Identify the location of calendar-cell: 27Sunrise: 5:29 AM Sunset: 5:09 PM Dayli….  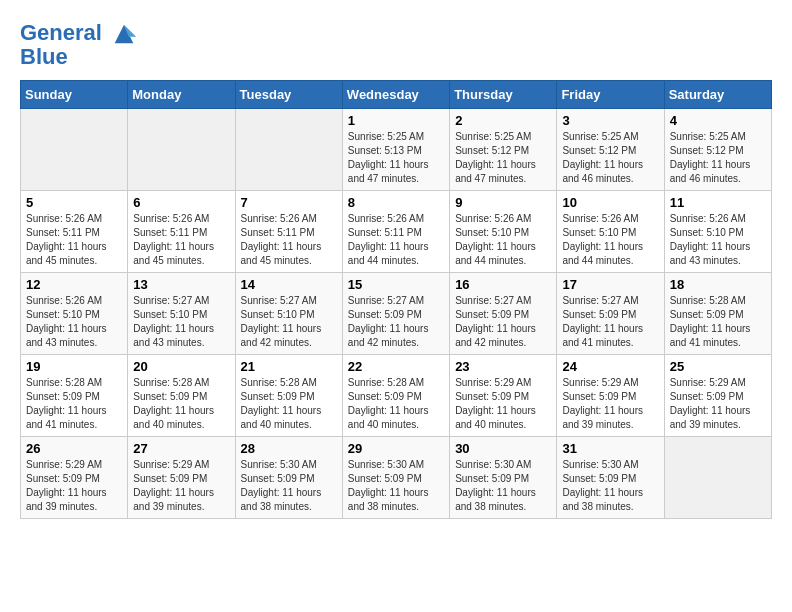
(182, 478).